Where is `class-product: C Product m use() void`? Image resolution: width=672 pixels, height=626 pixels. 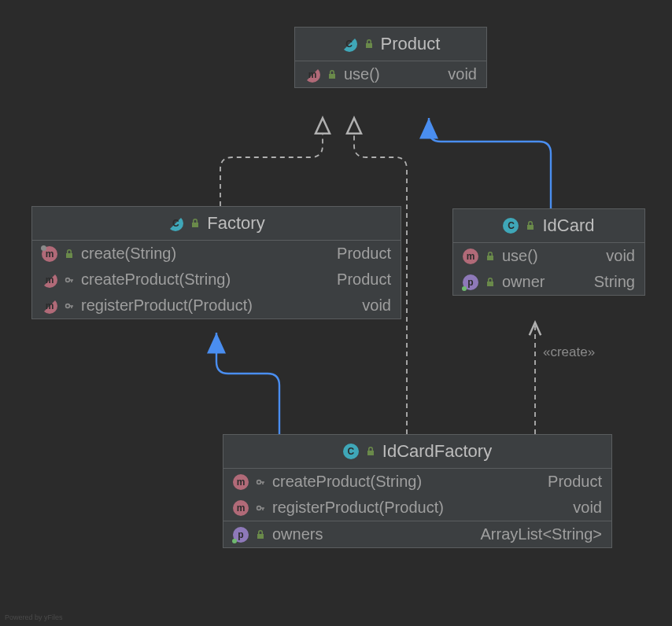 class-product: C Product m use() void is located at coordinates (390, 57).